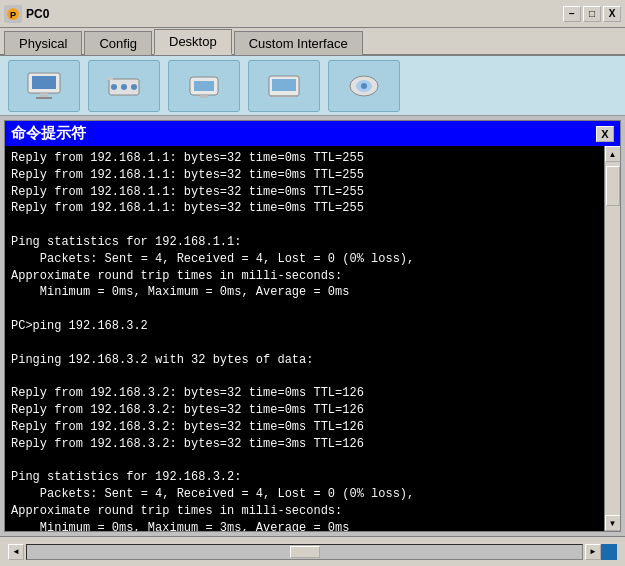  Describe the element at coordinates (312, 134) in the screenshot. I see `cmd-titlebar: 命令提示符 X` at that location.